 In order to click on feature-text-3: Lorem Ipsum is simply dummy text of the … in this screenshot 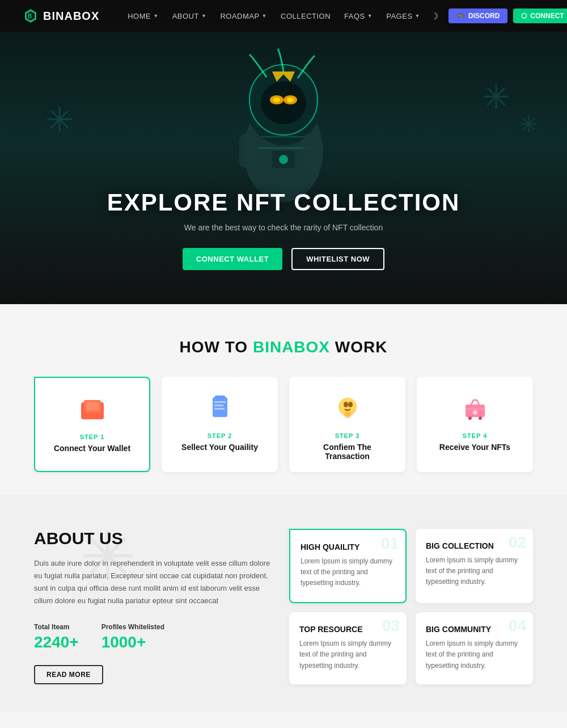, I will do `click(348, 655)`.